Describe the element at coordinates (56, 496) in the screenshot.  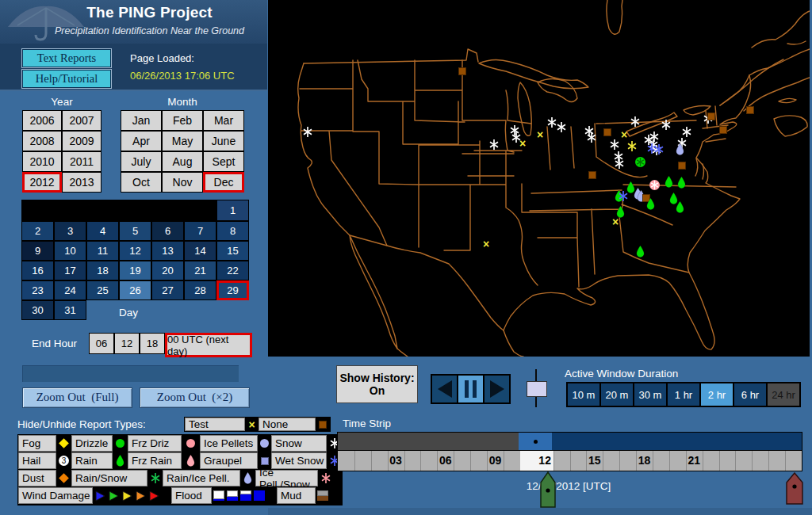
I see `legend-label-wind-damage: Wind Damage` at that location.